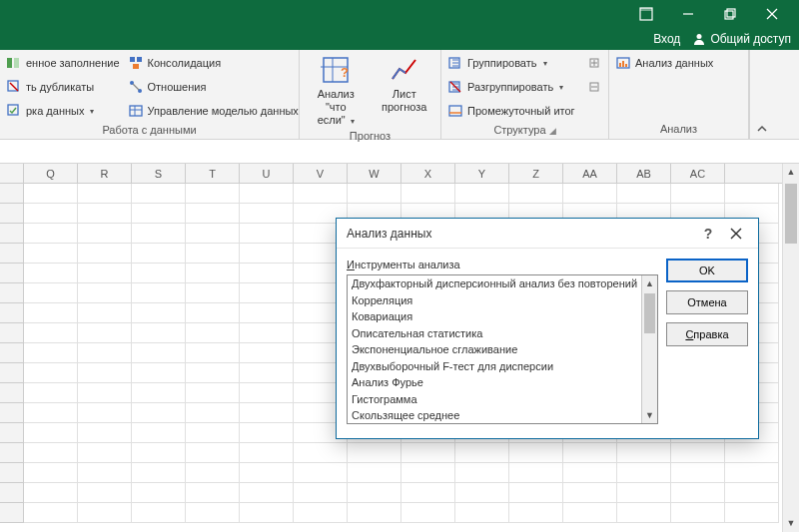  What do you see at coordinates (214, 111) in the screenshot?
I see `manage-data-model-button: Управление моделью данных` at bounding box center [214, 111].